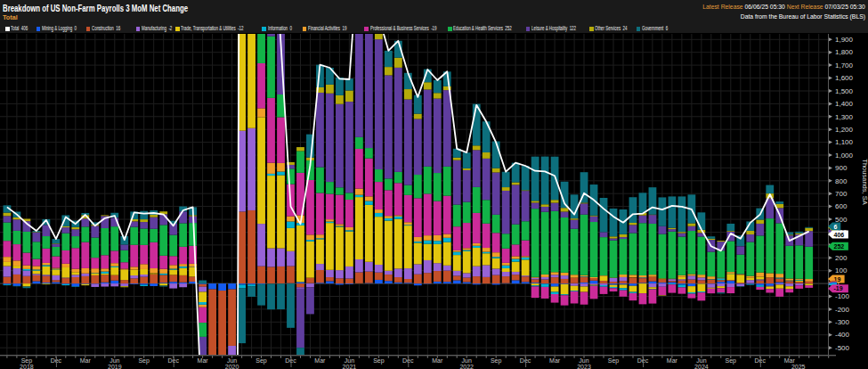  I want to click on svg-text: 500, so click(841, 219).